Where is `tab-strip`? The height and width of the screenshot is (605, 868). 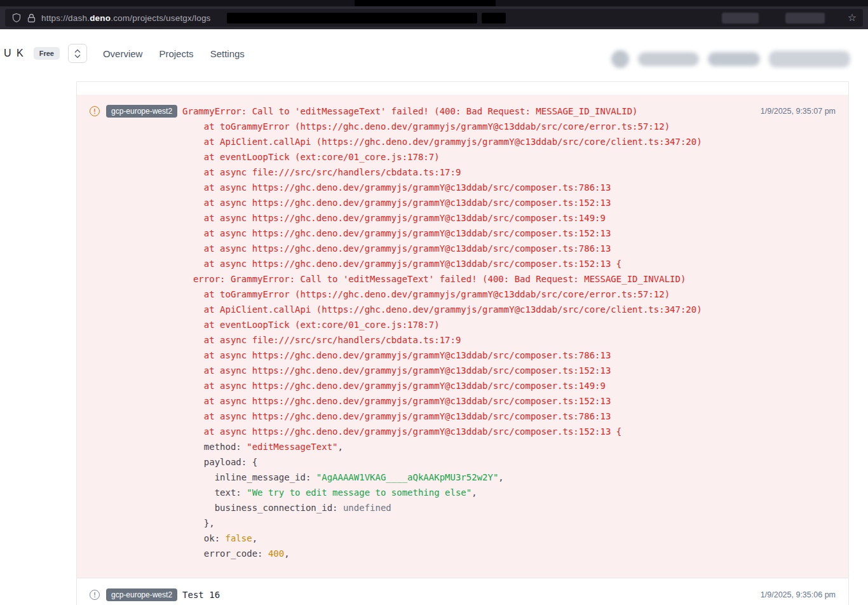 tab-strip is located at coordinates (434, 3).